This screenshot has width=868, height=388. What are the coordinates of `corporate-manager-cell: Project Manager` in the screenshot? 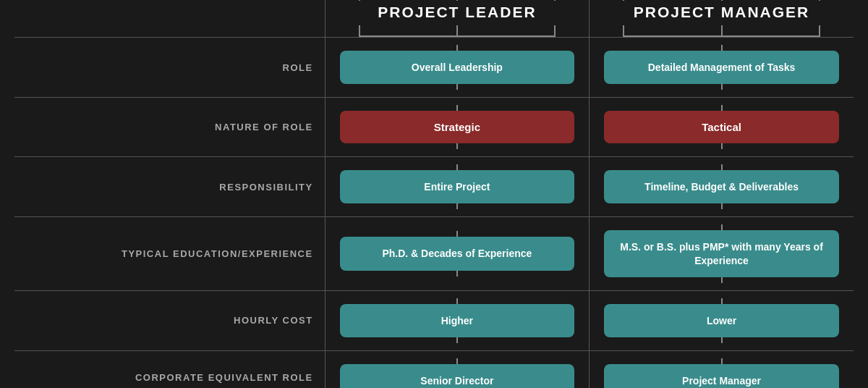 It's located at (722, 369).